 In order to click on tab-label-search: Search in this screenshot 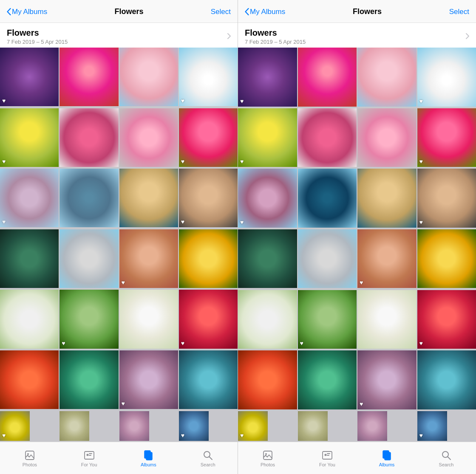, I will do `click(446, 465)`.